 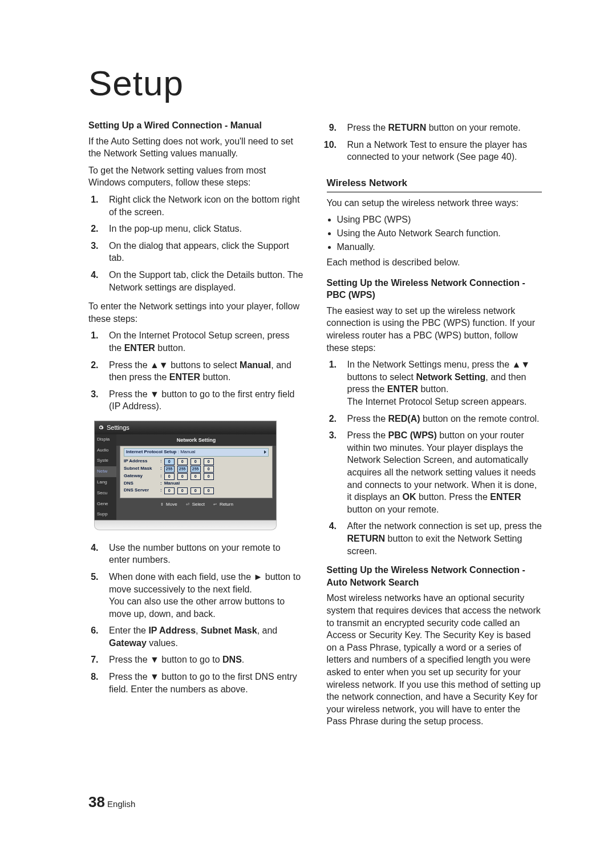 What do you see at coordinates (202, 252) in the screenshot?
I see `step-item: On the dialog that appears, click the Su…` at bounding box center [202, 252].